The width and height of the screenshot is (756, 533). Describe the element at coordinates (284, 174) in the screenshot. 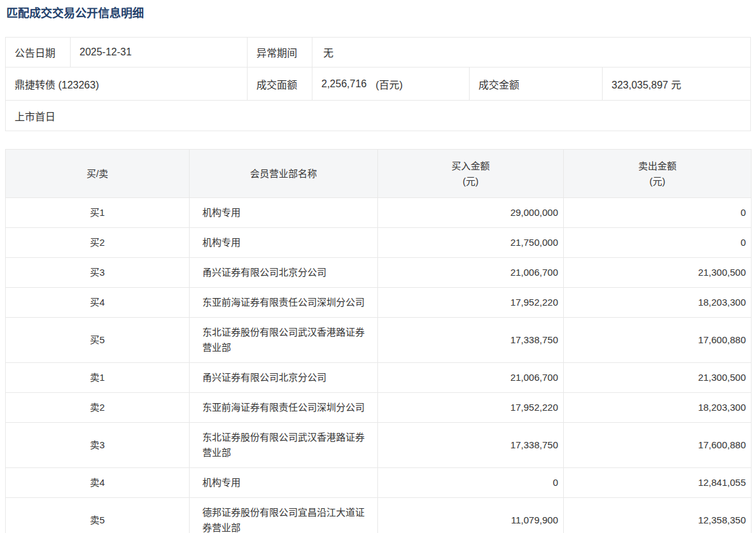

I see `header-branch: 会员营业部名称` at that location.